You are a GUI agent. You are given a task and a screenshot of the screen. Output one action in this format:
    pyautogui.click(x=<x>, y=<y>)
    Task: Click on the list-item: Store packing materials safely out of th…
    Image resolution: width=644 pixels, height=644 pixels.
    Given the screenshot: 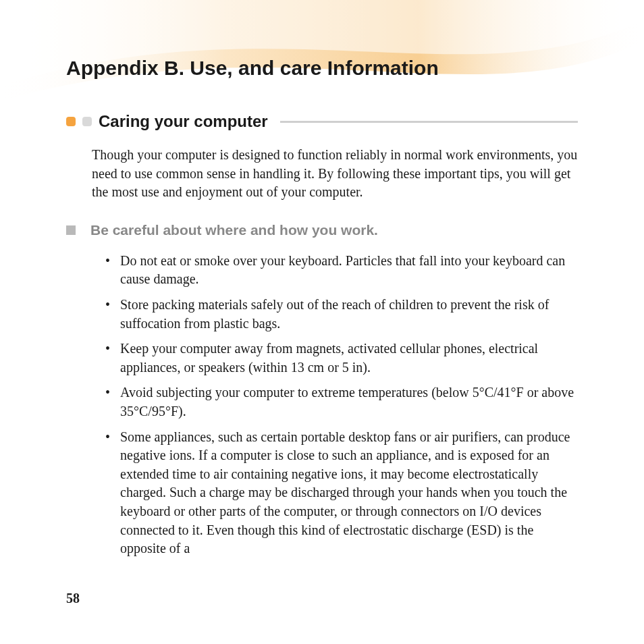 What is the action you would take?
    pyautogui.click(x=342, y=315)
    